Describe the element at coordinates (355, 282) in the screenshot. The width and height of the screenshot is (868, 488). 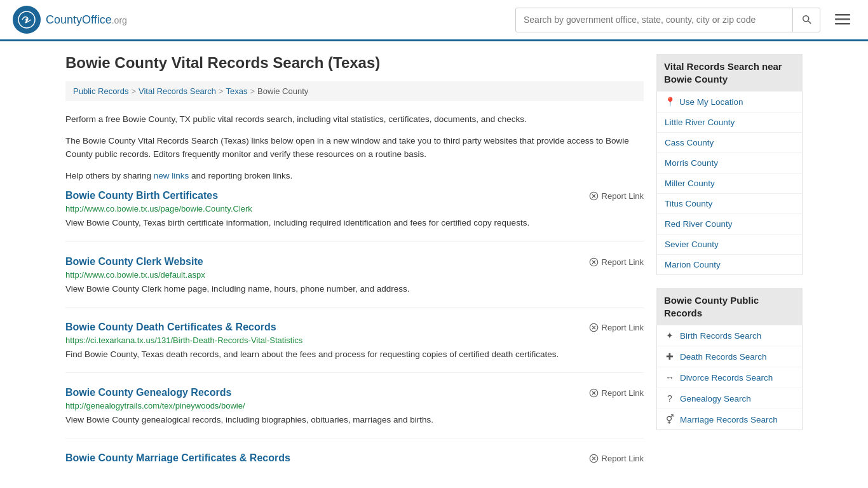
I see `result-item-1: Bowie County Clerk Website Report Link h…` at that location.